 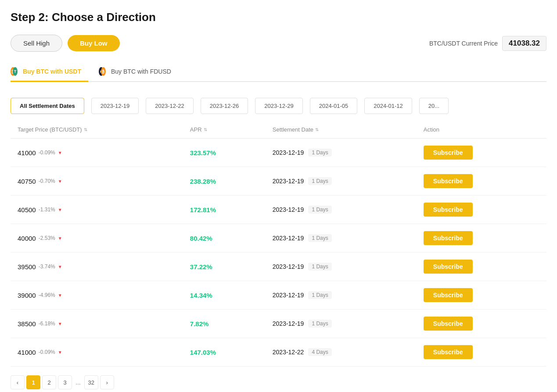 What do you see at coordinates (448, 210) in the screenshot?
I see `subscribe-button-2: Subscribe` at bounding box center [448, 210].